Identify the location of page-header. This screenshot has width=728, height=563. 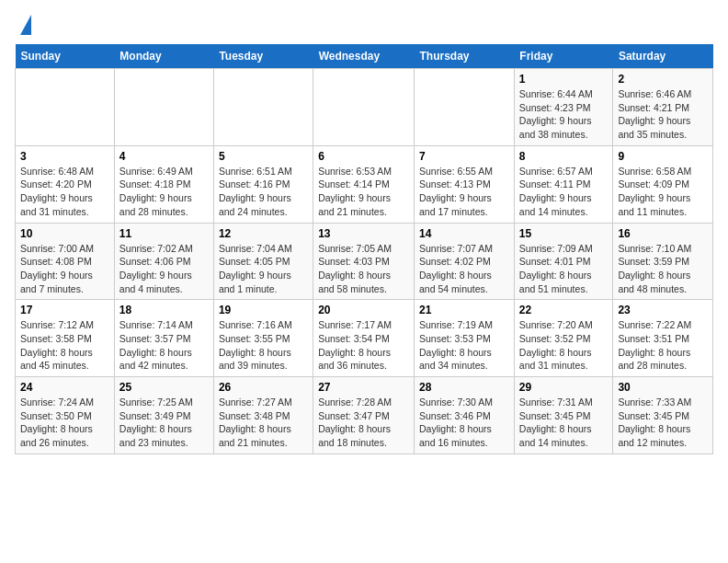
(364, 25).